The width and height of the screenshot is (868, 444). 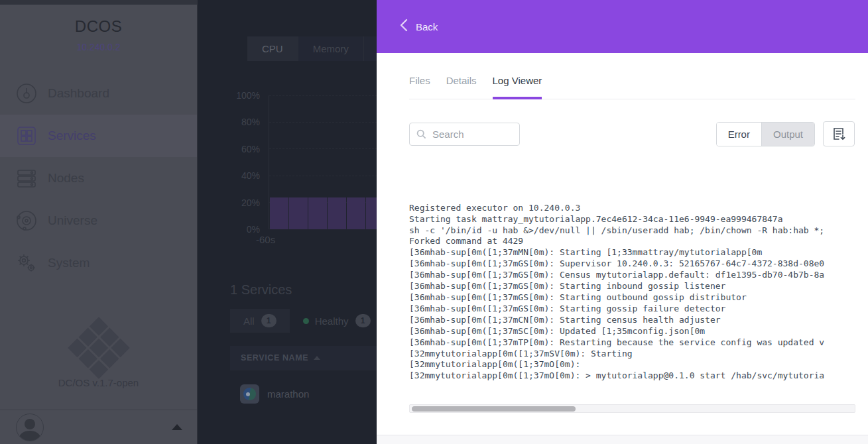 I want to click on search-icon, so click(x=422, y=134).